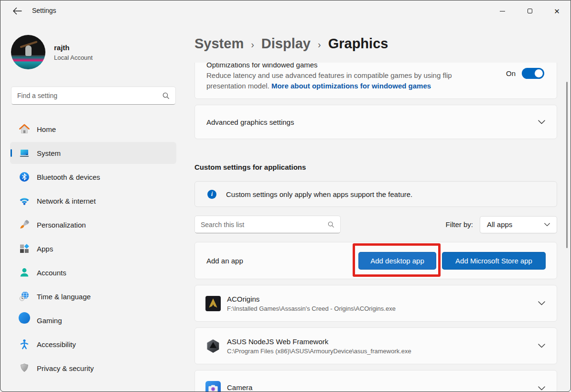 This screenshot has width=571, height=392. What do you see at coordinates (93, 272) in the screenshot?
I see `sidebar-item-accounts: Accounts` at bounding box center [93, 272].